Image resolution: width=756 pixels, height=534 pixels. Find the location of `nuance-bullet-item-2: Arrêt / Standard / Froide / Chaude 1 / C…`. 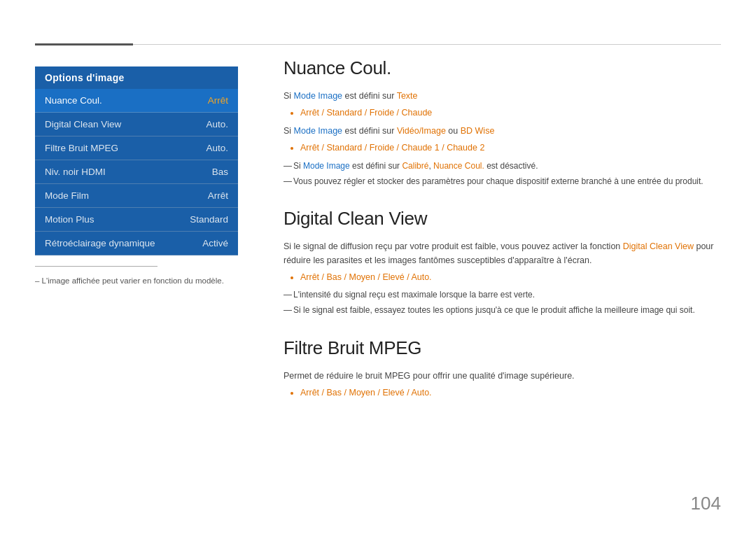

nuance-bullet-item-2: Arrêt / Standard / Froide / Chaude 1 / C… is located at coordinates (511, 148).